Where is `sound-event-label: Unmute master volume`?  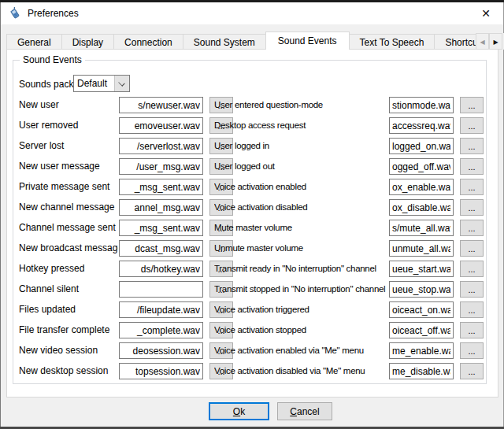
sound-event-label: Unmute master volume is located at coordinates (301, 249).